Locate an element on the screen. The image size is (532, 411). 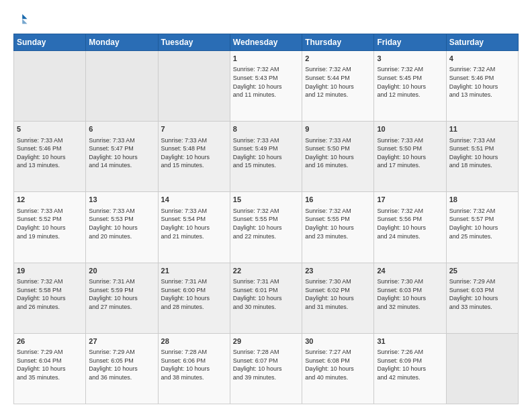
day-content-line: and 42 minutes. is located at coordinates (410, 377).